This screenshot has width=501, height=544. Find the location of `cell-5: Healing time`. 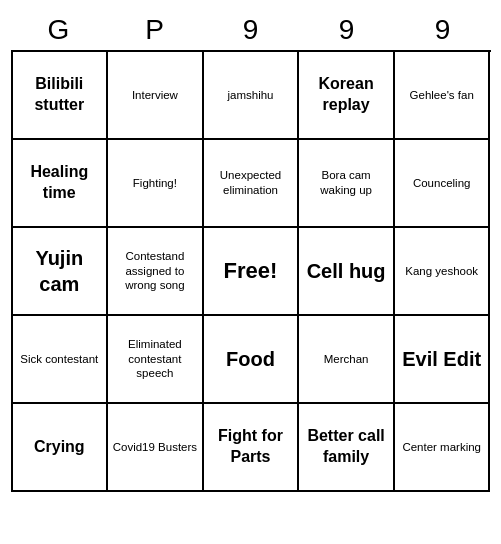

cell-5: Healing time is located at coordinates (61, 184).